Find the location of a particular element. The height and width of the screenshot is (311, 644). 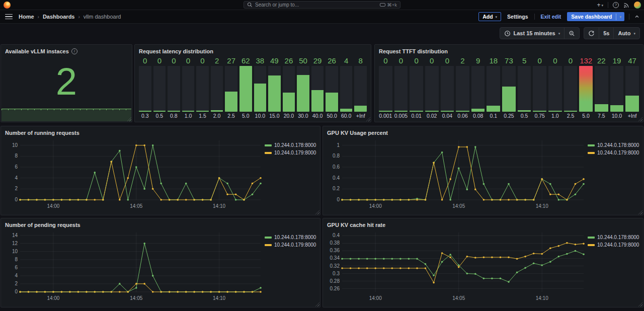

x-axis-tick-label: 14:00 is located at coordinates (53, 206).